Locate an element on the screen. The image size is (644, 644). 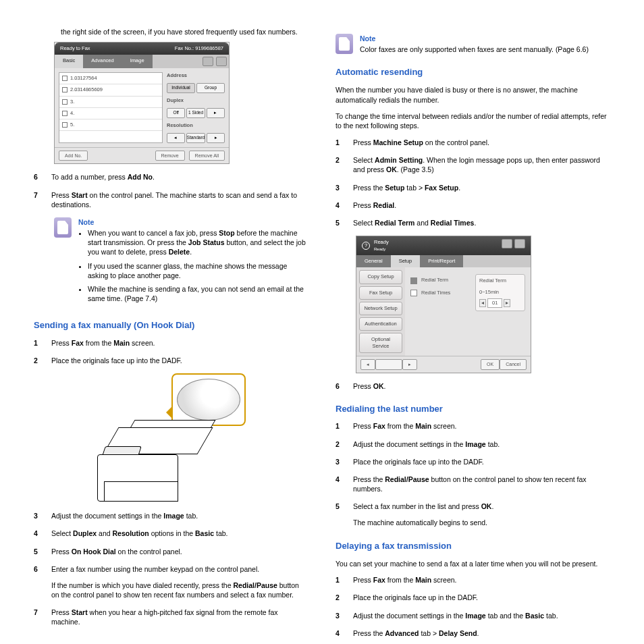
redial-step-3: Place the originals face up into the DAD… is located at coordinates (482, 462).